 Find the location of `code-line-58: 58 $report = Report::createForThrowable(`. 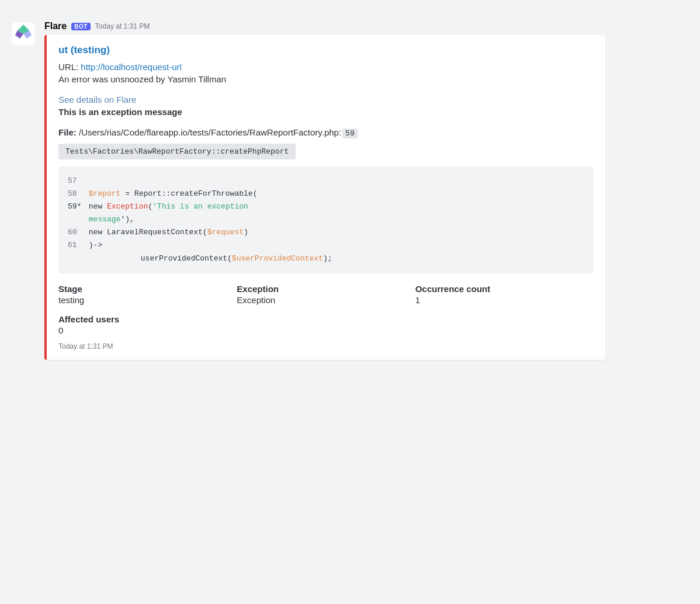

code-line-58: 58 $report = Report::createForThrowable( is located at coordinates (326, 194).